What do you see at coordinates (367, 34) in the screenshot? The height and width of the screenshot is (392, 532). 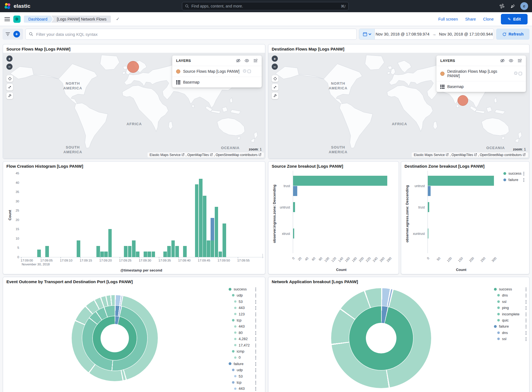 I see `date-quick-select-button` at bounding box center [367, 34].